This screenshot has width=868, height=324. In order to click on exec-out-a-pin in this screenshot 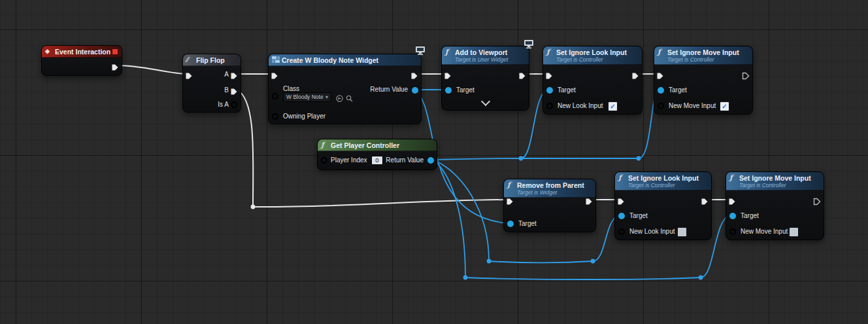, I will do `click(234, 75)`.